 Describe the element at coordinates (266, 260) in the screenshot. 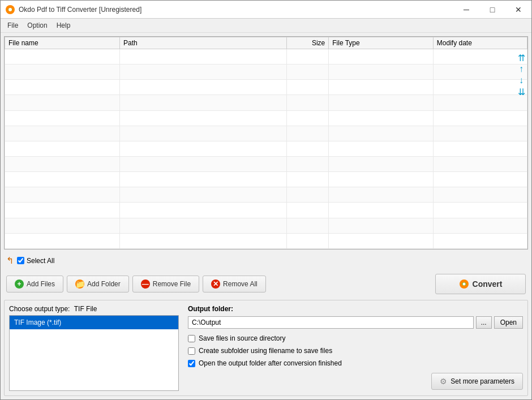

I see `select-all-bar: ↰ Select All` at that location.